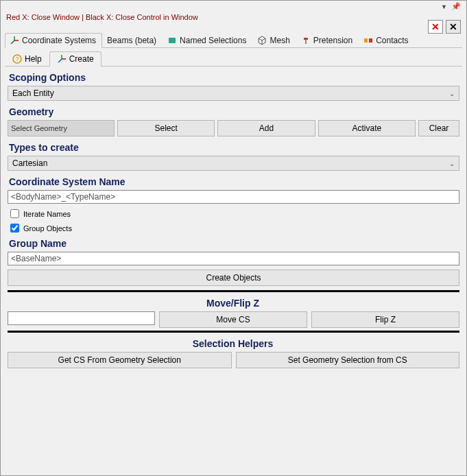 This screenshot has height=476, width=467. I want to click on move-cs-button: Move CS, so click(233, 320).